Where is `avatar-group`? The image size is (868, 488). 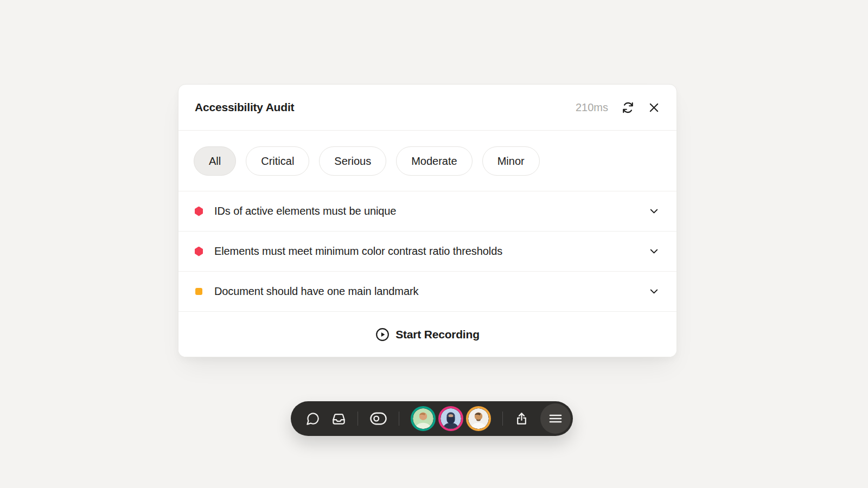
avatar-group is located at coordinates (451, 419).